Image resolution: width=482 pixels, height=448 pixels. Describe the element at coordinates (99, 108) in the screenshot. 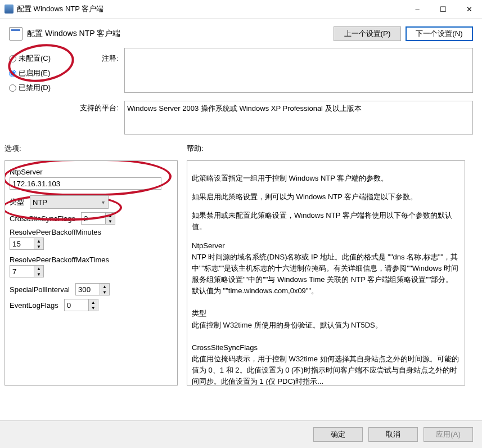

I see `supported-on-label: 支持的平台:` at that location.